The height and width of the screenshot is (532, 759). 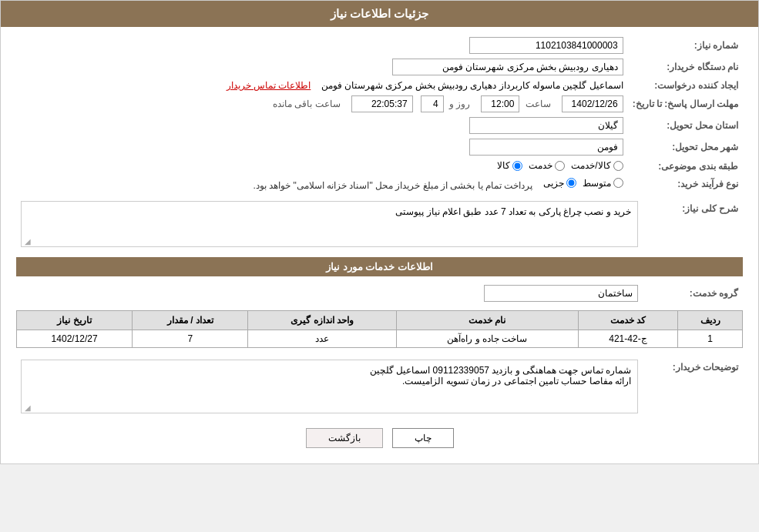 What do you see at coordinates (379, 104) in the screenshot?
I see `row-mohlat: مهلت ارسال پاسخ: تا تاریخ: 1402/12/26 سا…` at bounding box center [379, 104].